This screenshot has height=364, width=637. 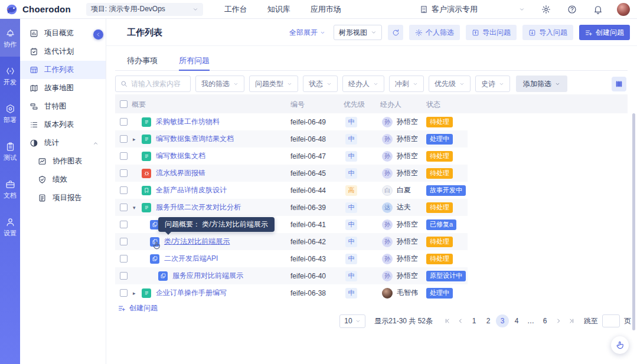 What do you see at coordinates (326, 9) in the screenshot?
I see `topbar-menu-2: 应用市场` at bounding box center [326, 9].